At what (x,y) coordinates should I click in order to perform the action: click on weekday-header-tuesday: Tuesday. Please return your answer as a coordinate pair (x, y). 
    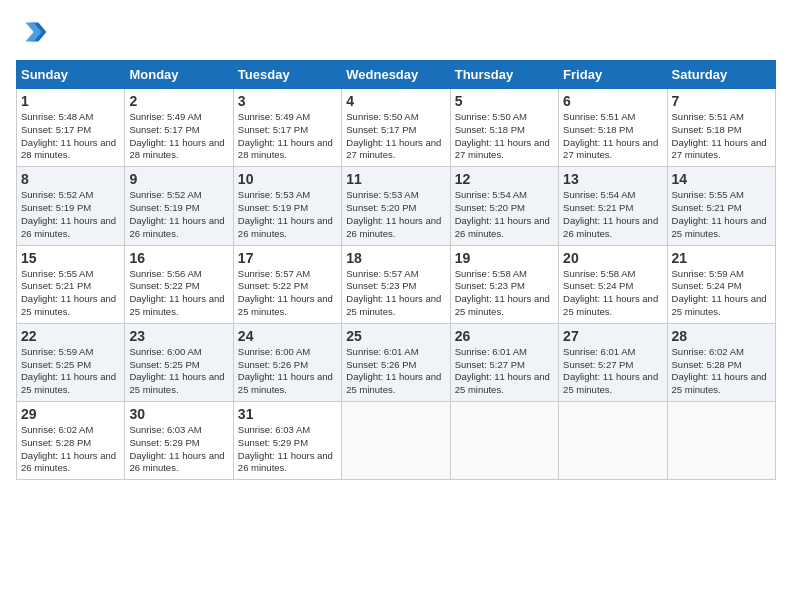
    Looking at the image, I should click on (287, 75).